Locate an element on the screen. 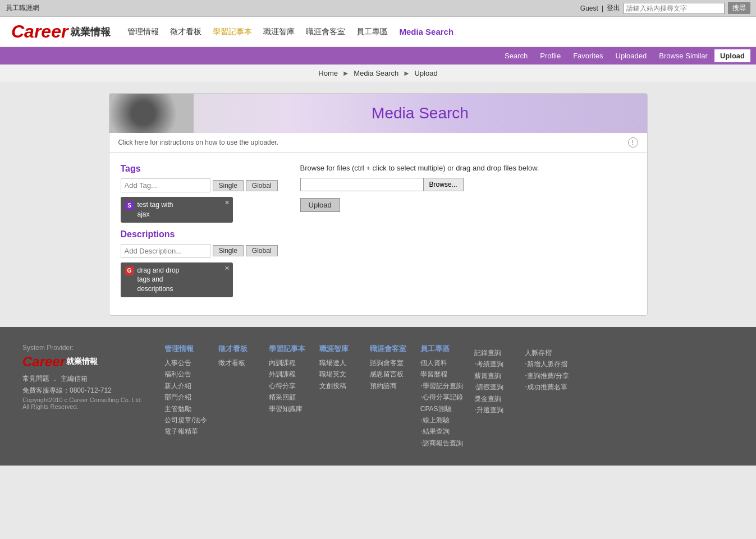 This screenshot has height=539, width=756. footer-col-item-3-1: 職場英文 is located at coordinates (339, 374).